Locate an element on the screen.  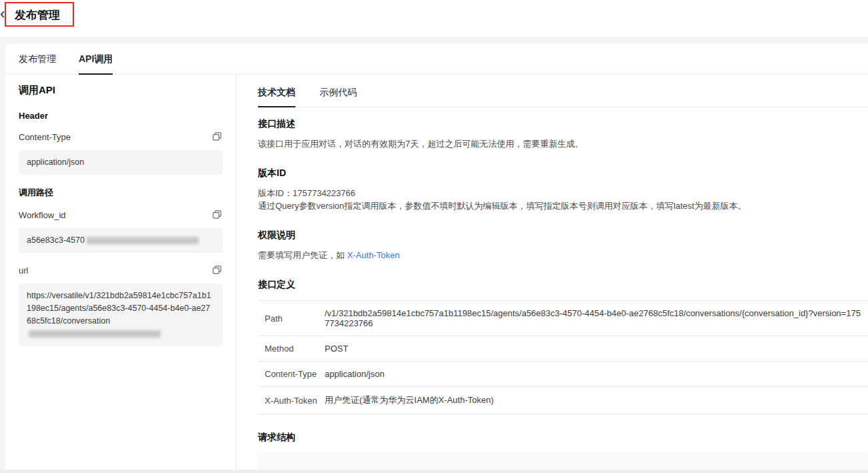
tab-api-call: API调用 is located at coordinates (96, 64).